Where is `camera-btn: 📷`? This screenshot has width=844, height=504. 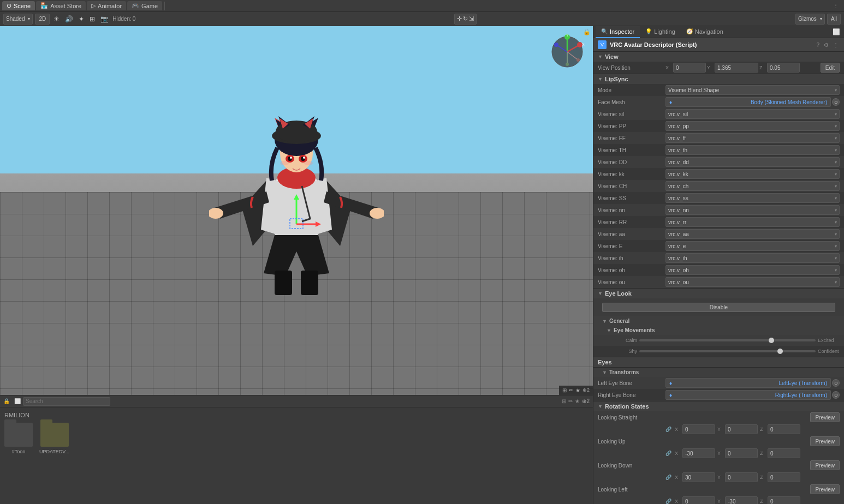 camera-btn: 📷 is located at coordinates (105, 19).